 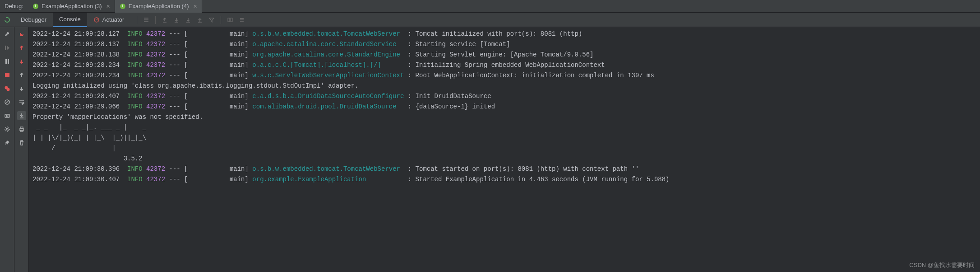 I want to click on rerun-icon, so click(x=7, y=20).